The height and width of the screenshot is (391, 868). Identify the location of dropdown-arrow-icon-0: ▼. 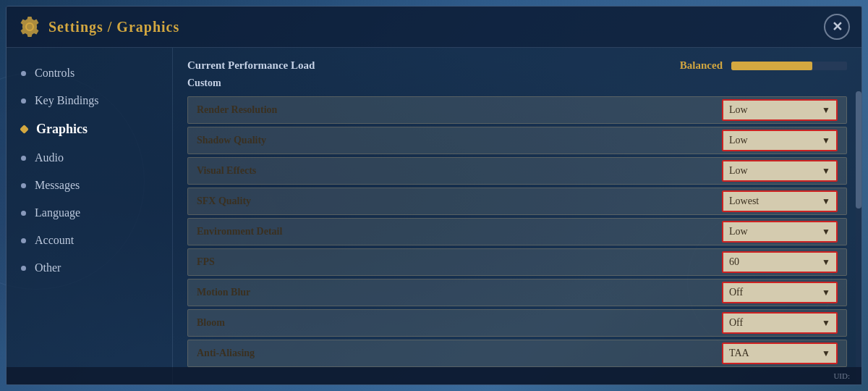
(826, 110).